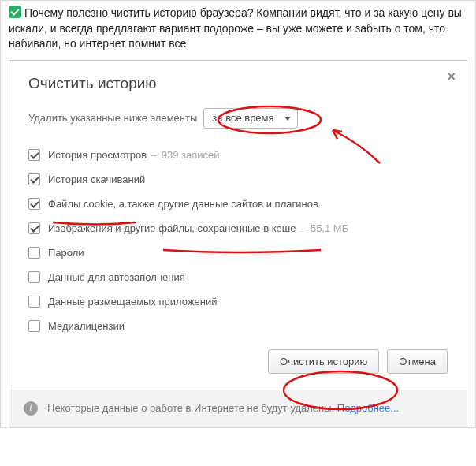 The height and width of the screenshot is (466, 476). What do you see at coordinates (238, 326) in the screenshot?
I see `option-media-licenses: Медиалицензии` at bounding box center [238, 326].